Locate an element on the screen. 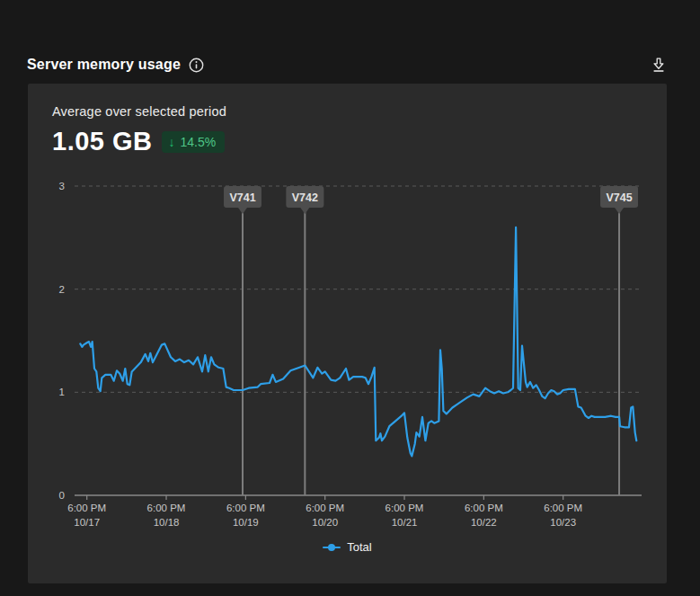 The height and width of the screenshot is (596, 700). deploy-flag-tail-v742 is located at coordinates (305, 210).